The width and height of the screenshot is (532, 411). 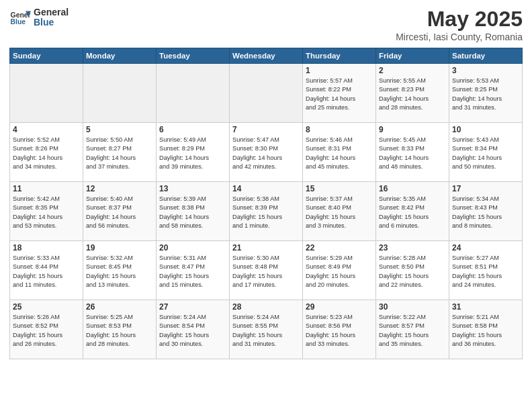 I want to click on day-number: 18, so click(x=46, y=248).